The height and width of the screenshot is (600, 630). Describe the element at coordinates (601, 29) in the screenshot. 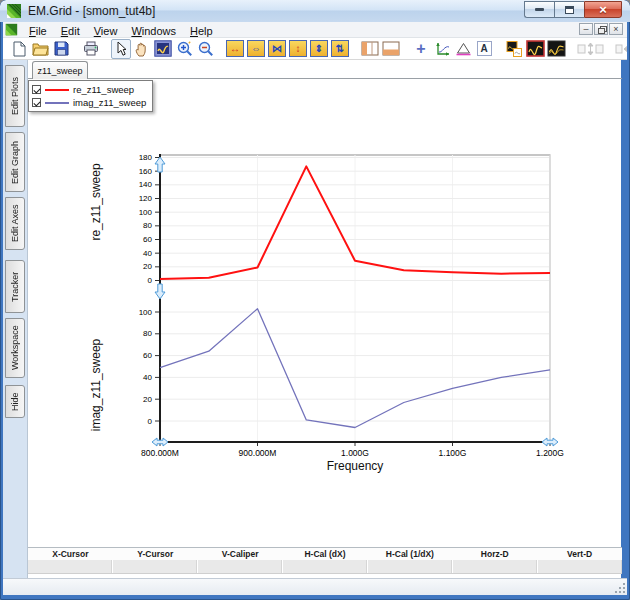

I see `mdi-restore-button` at that location.